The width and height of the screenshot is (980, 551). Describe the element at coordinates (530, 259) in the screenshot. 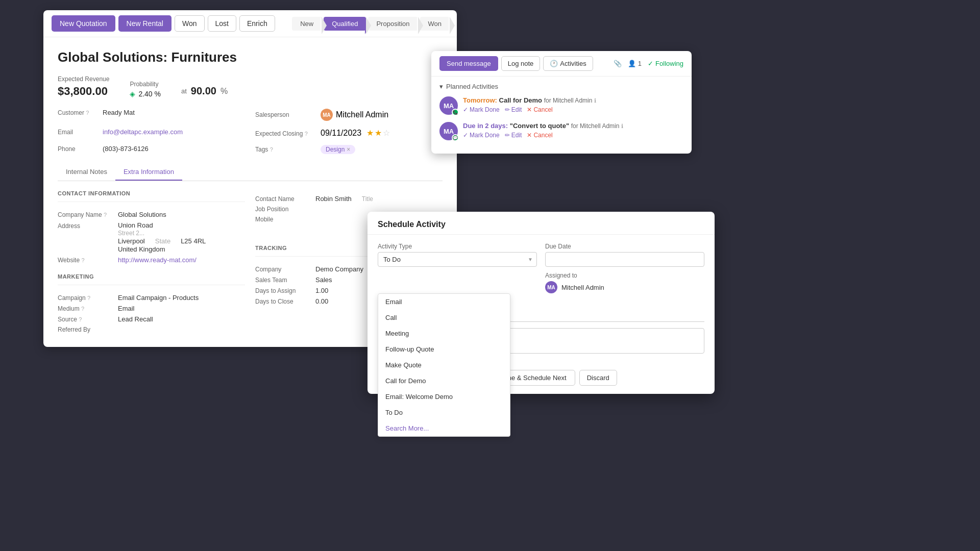

I see `dropdown-arrow-icon: ▼` at that location.